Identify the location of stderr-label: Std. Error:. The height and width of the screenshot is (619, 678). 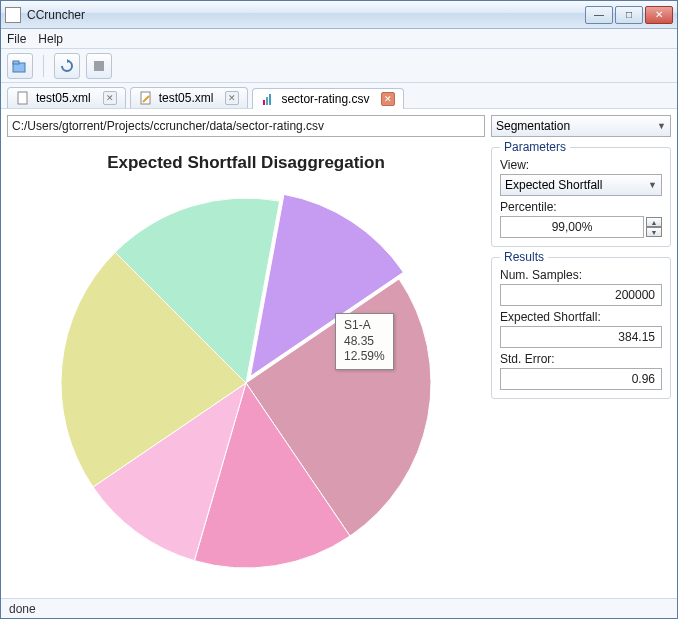
(581, 359).